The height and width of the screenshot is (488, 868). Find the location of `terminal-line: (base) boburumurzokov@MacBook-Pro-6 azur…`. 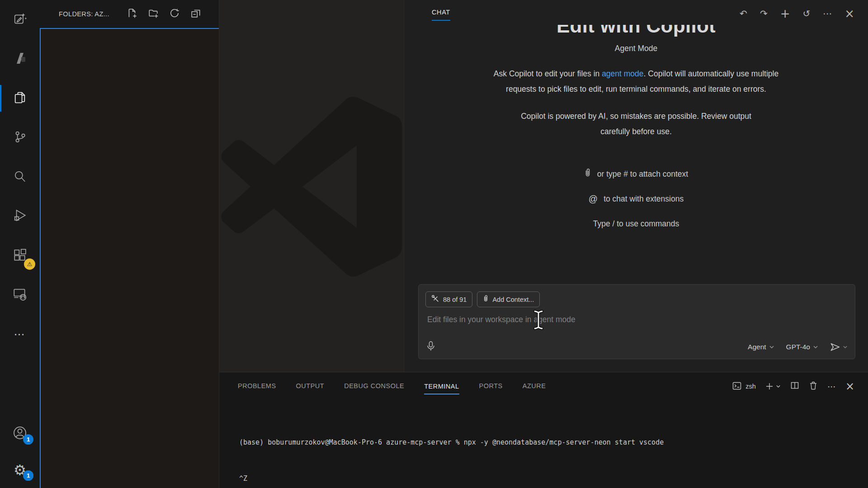

terminal-line: (base) boburumurzokov@MacBook-Pro-6 azur… is located at coordinates (549, 443).